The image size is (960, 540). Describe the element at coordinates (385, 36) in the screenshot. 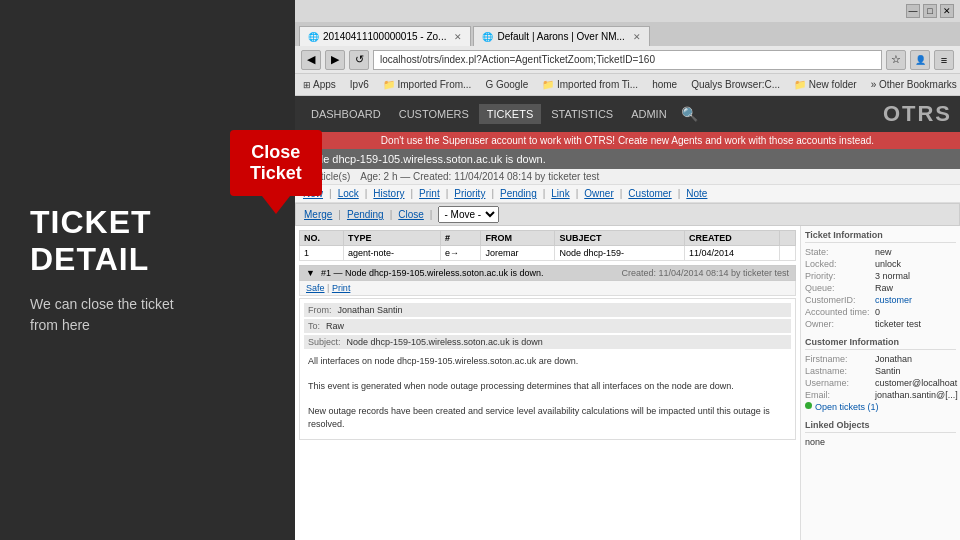

I see `tab-1: 🌐 20140411100000015 - Zo... ✕` at that location.